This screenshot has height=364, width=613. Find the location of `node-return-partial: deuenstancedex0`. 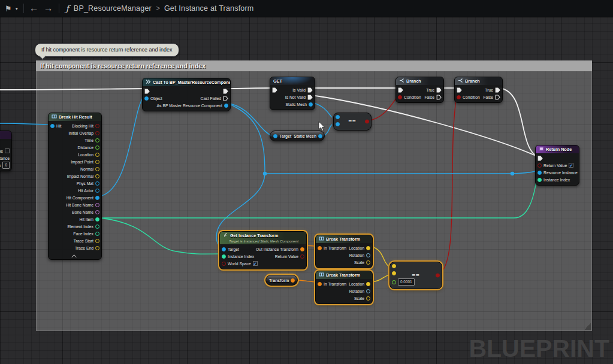

node-return-partial: deuenstancedex0 is located at coordinates (6, 151).